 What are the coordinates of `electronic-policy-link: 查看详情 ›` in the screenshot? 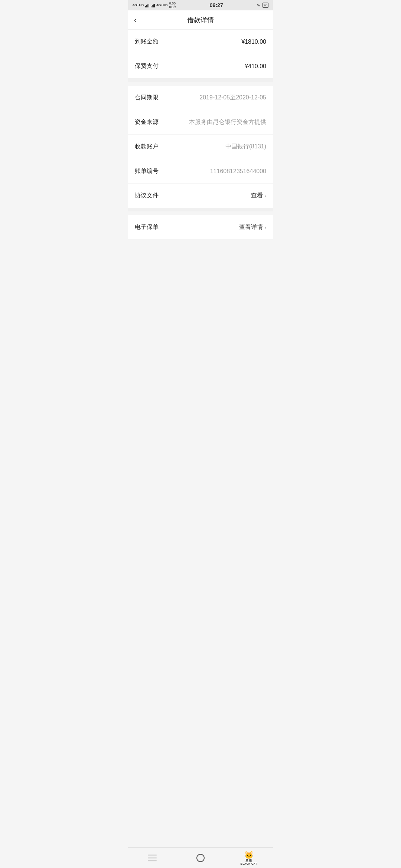 It's located at (252, 227).